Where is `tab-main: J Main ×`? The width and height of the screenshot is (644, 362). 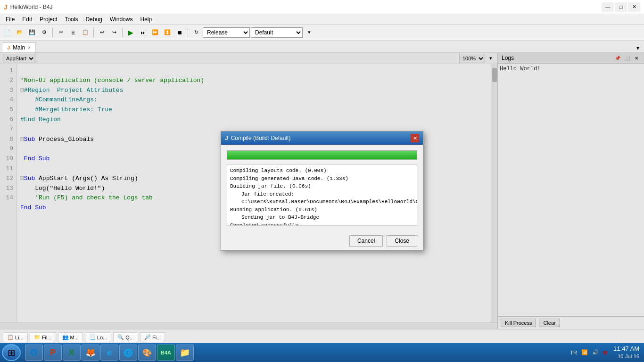 tab-main: J Main × is located at coordinates (19, 47).